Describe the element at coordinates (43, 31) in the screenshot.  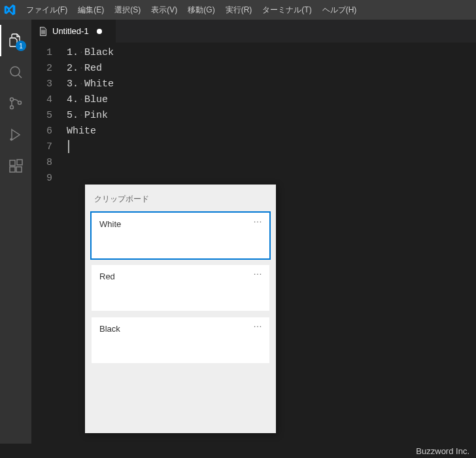
I see `file-icon` at that location.